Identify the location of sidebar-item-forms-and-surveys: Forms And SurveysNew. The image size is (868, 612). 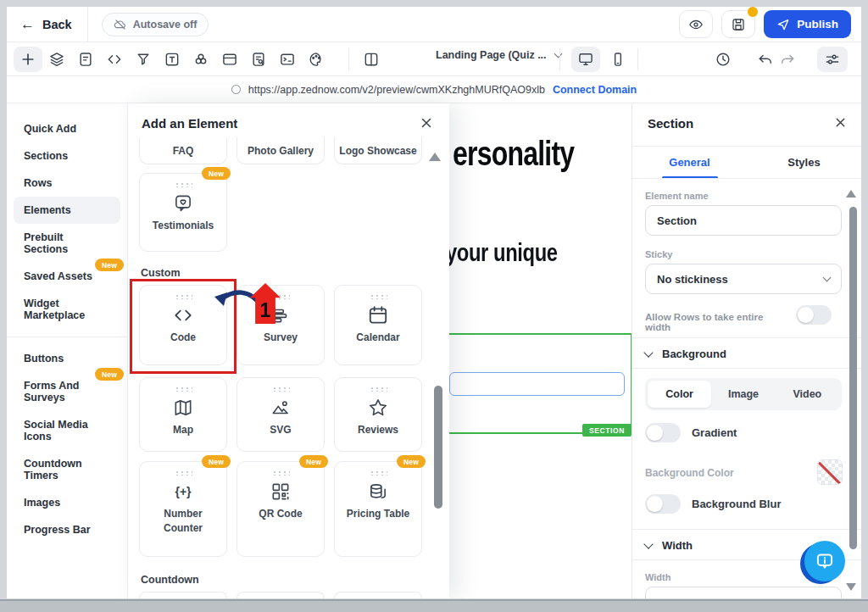
(67, 392).